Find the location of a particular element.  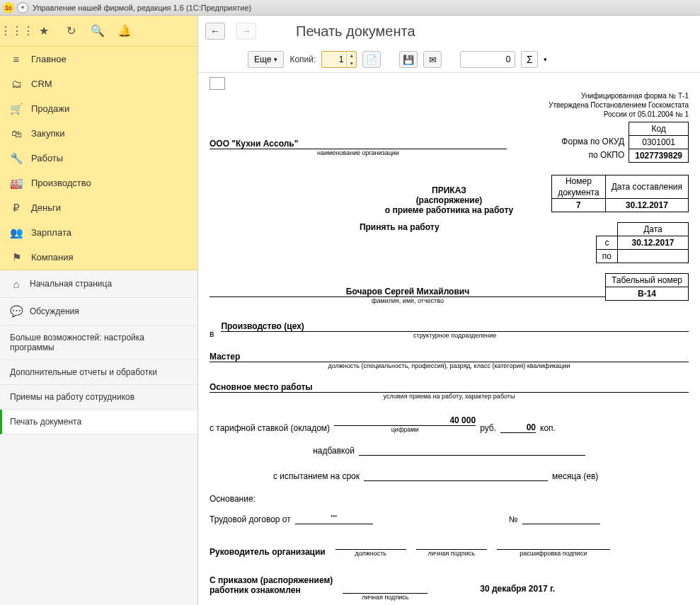

sidebar-item-label: Закупки is located at coordinates (48, 133).